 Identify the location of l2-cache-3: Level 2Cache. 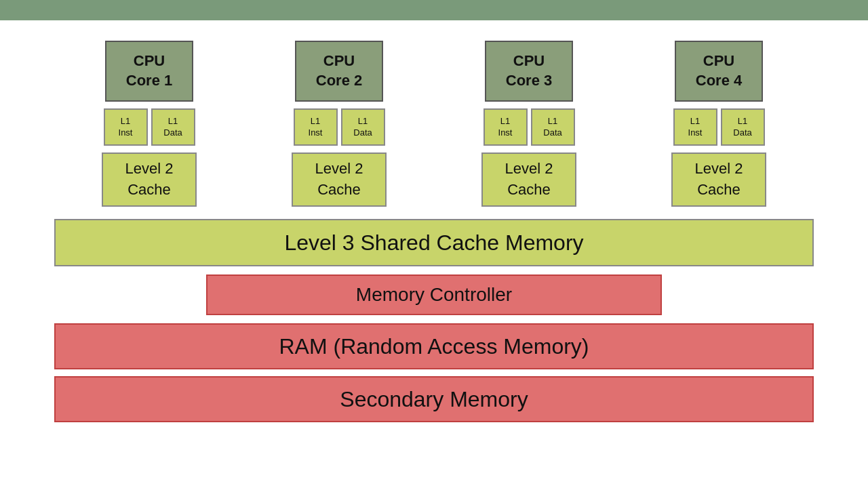
(529, 180).